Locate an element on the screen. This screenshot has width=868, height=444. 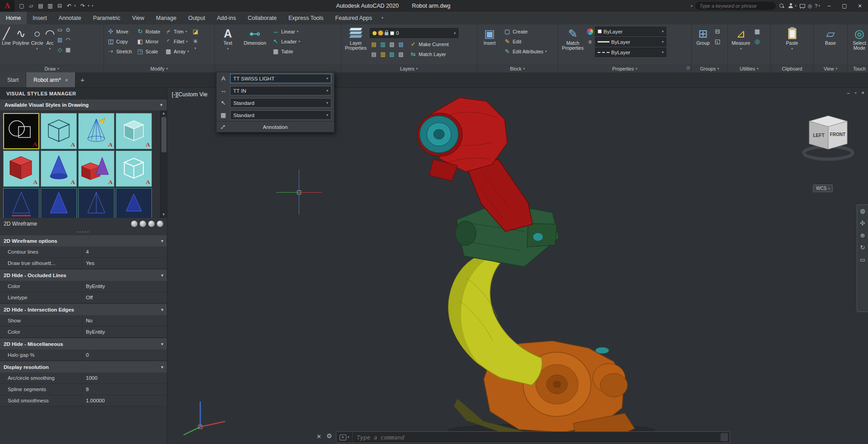
wcs-menu: WCS▾ is located at coordinates (823, 188).